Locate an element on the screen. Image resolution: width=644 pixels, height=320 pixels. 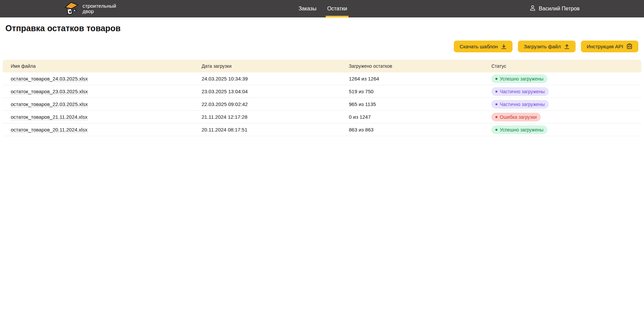
column-header-status: Статус is located at coordinates (566, 66).